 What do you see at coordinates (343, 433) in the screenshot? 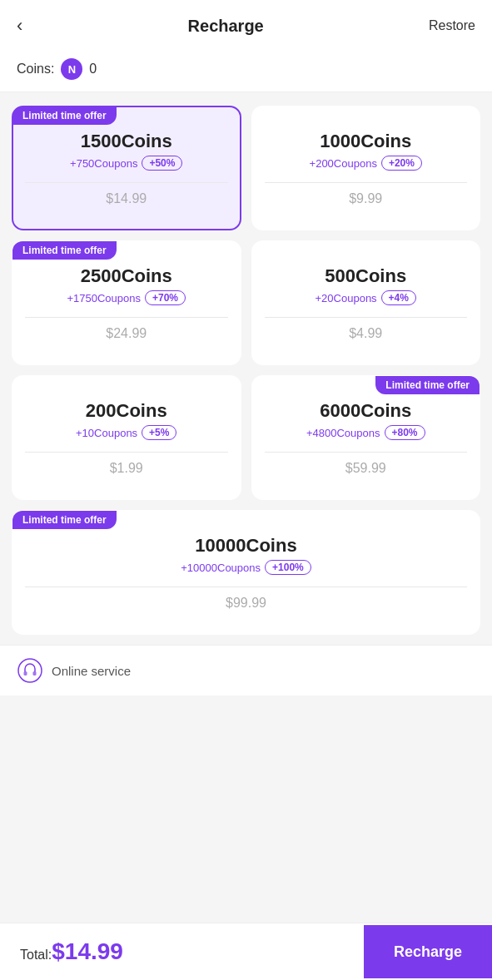
I see `coupons-text: +4800Coupons` at bounding box center [343, 433].